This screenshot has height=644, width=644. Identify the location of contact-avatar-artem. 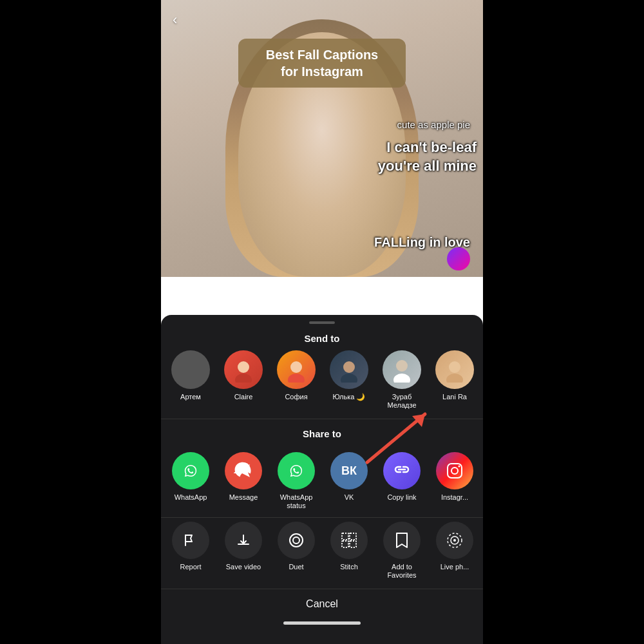
(191, 370).